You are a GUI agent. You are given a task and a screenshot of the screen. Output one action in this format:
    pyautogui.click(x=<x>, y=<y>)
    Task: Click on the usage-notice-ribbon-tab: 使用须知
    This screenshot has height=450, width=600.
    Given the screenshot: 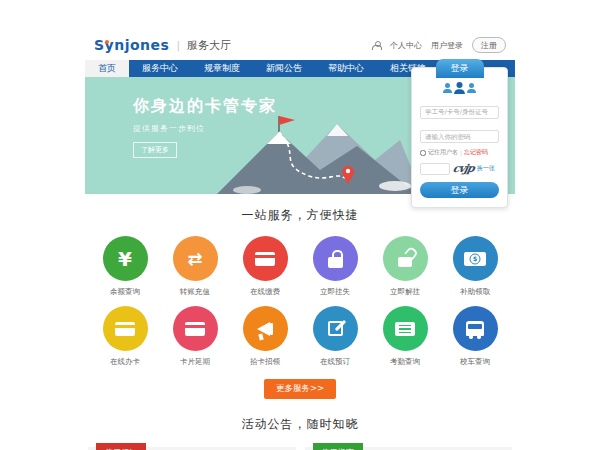 What is the action you would take?
    pyautogui.click(x=121, y=446)
    